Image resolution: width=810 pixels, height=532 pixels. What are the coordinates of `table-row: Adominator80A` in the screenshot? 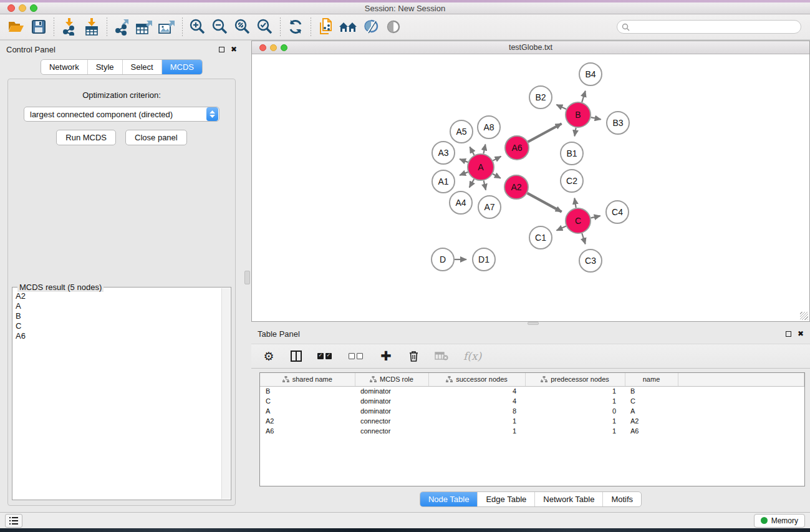 It's located at (533, 411).